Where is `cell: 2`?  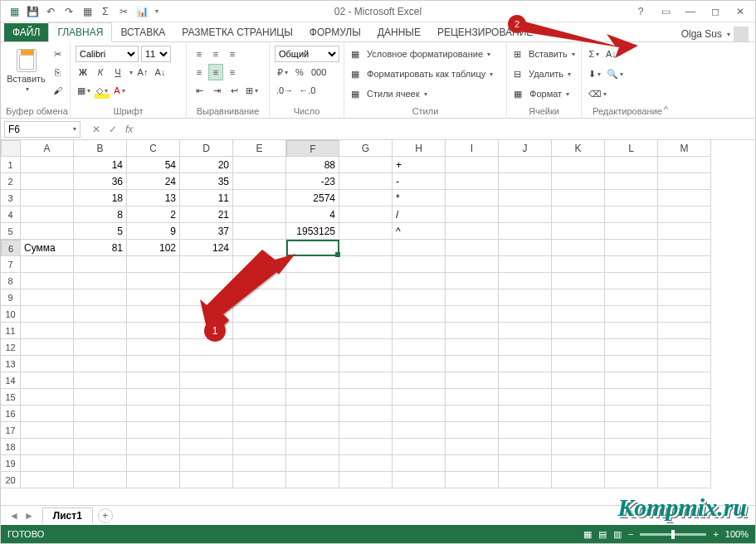
cell: 2 is located at coordinates (154, 215).